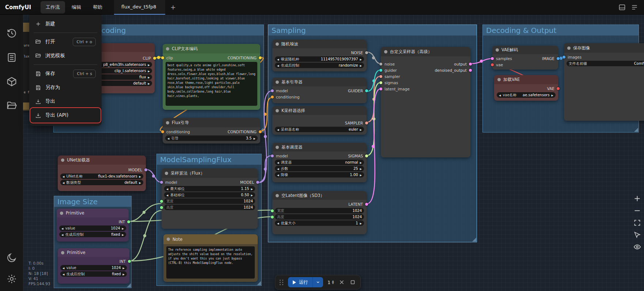 The height and width of the screenshot is (291, 644). What do you see at coordinates (605, 64) in the screenshot?
I see `widget-filename-prefix: 文件名前缀ComfyUI` at bounding box center [605, 64].